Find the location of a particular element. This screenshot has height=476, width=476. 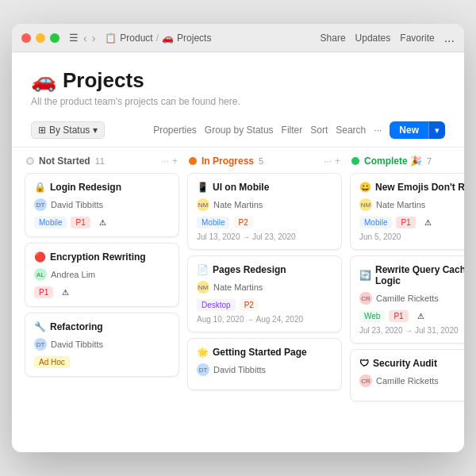

card-tags: Mobile P2 is located at coordinates (265, 222).